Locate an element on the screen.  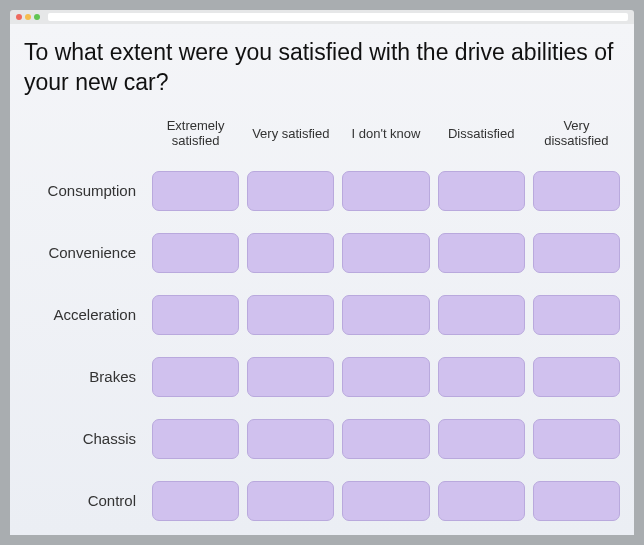
option-acceleration-dissatisfied is located at coordinates (482, 315).